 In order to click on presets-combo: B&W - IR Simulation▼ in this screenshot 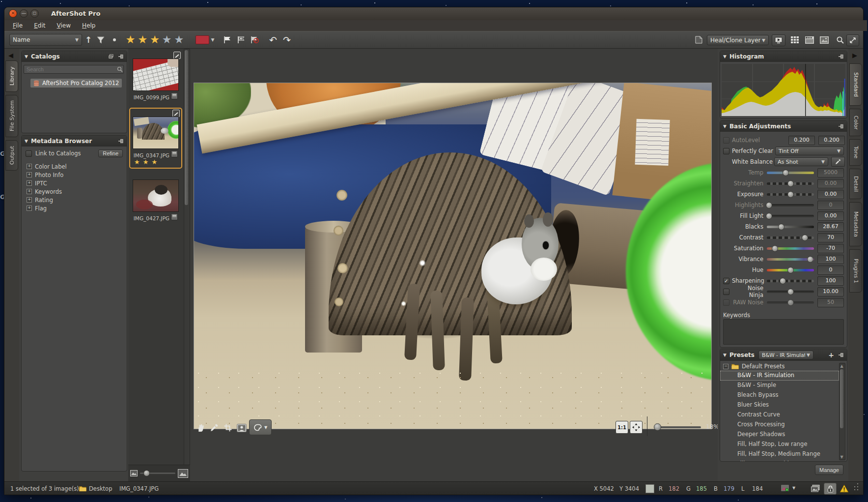, I will do `click(786, 355)`.